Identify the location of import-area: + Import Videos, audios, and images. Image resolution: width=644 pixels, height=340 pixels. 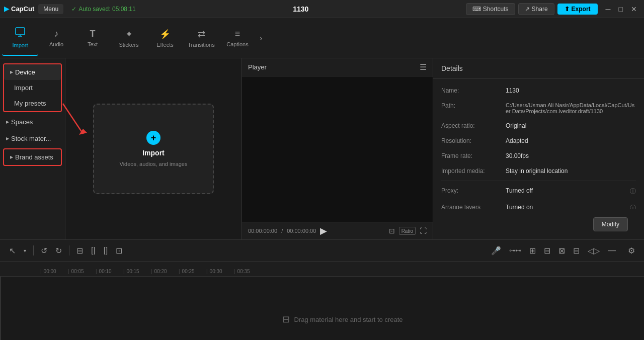
(153, 149).